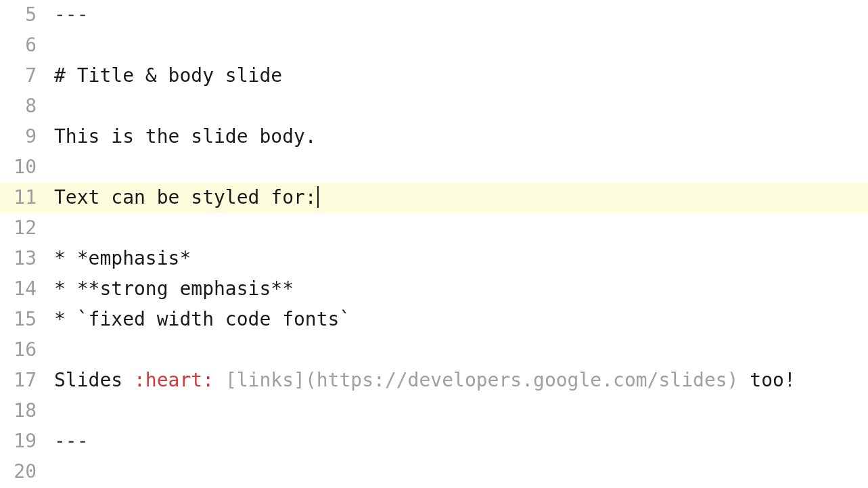 This screenshot has height=488, width=868. Describe the element at coordinates (94, 380) in the screenshot. I see `code-segment: Slides` at that location.